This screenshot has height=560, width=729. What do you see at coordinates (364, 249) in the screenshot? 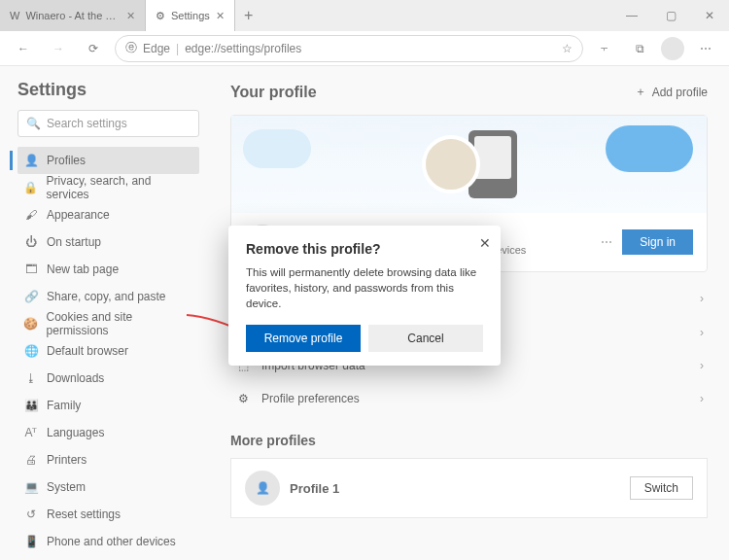
I see `dialog-title: Remove this profile?` at bounding box center [364, 249].